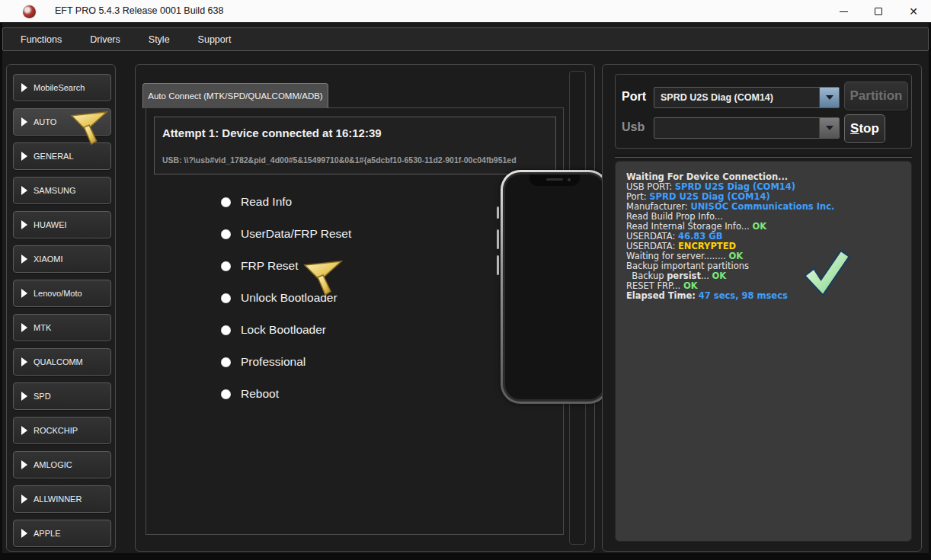  I want to click on divider, so click(763, 157).